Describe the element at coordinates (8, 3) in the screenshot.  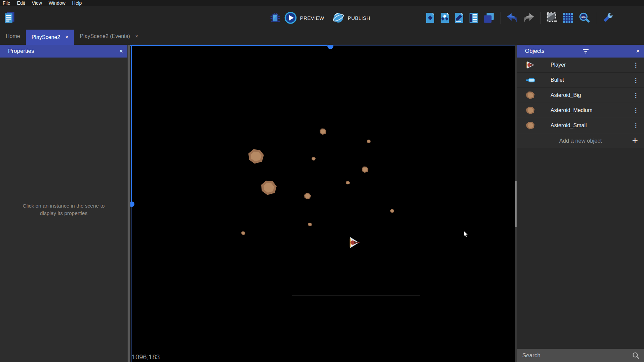
I see `menu-file: File` at that location.